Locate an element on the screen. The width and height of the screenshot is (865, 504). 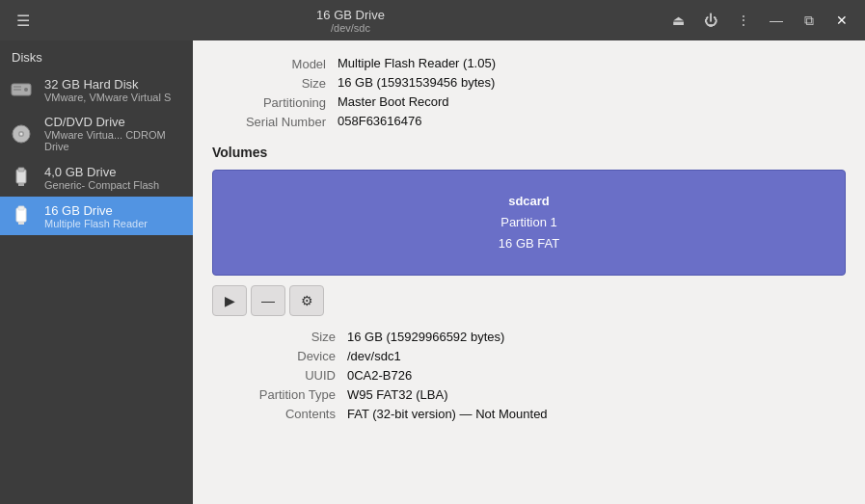
close-button: ✕ is located at coordinates (842, 20).